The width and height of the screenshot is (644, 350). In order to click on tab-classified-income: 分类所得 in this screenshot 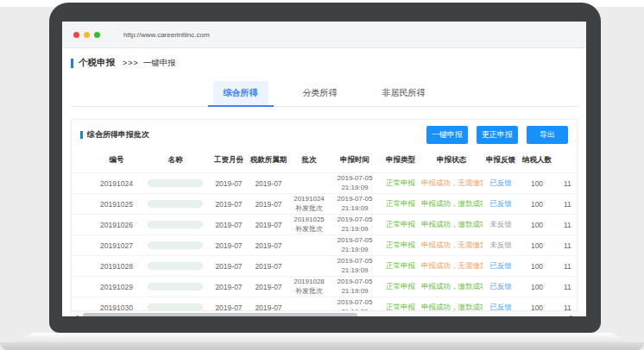, I will do `click(320, 93)`.